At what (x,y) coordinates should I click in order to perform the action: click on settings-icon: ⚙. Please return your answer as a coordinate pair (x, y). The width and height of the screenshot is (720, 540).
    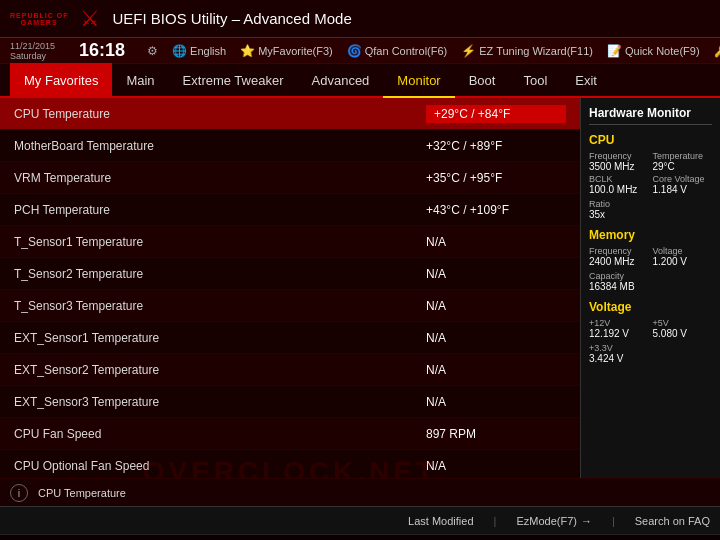
    Looking at the image, I should click on (152, 51).